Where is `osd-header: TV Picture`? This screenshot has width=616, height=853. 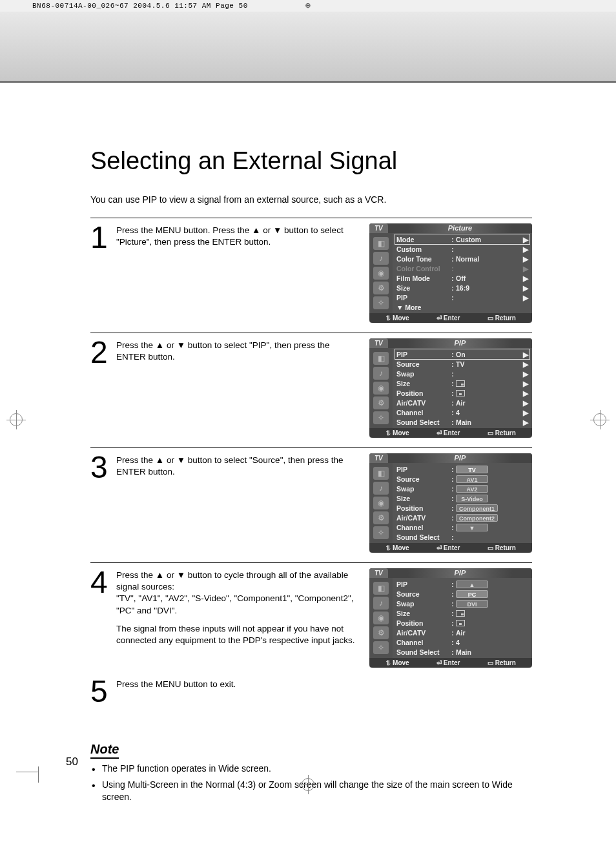 osd-header: TV Picture is located at coordinates (451, 229).